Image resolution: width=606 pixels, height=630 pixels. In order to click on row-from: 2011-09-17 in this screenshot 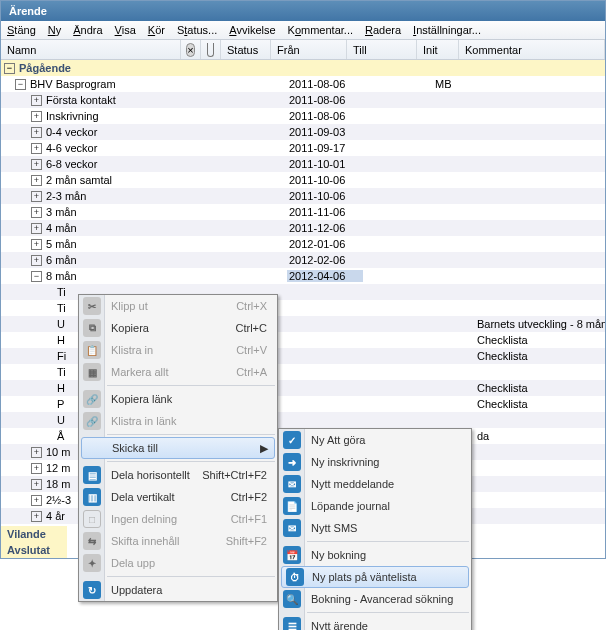, I will do `click(325, 148)`.